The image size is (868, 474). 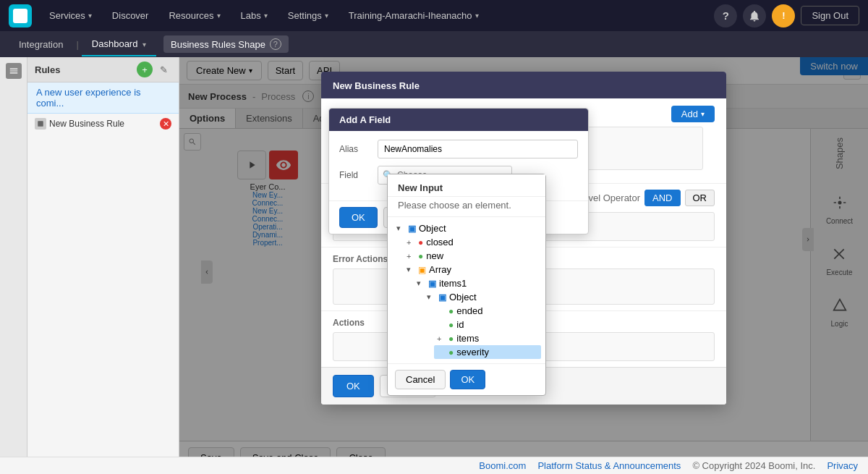 What do you see at coordinates (443, 297) in the screenshot?
I see `inner-object-icon: ▣` at bounding box center [443, 297].